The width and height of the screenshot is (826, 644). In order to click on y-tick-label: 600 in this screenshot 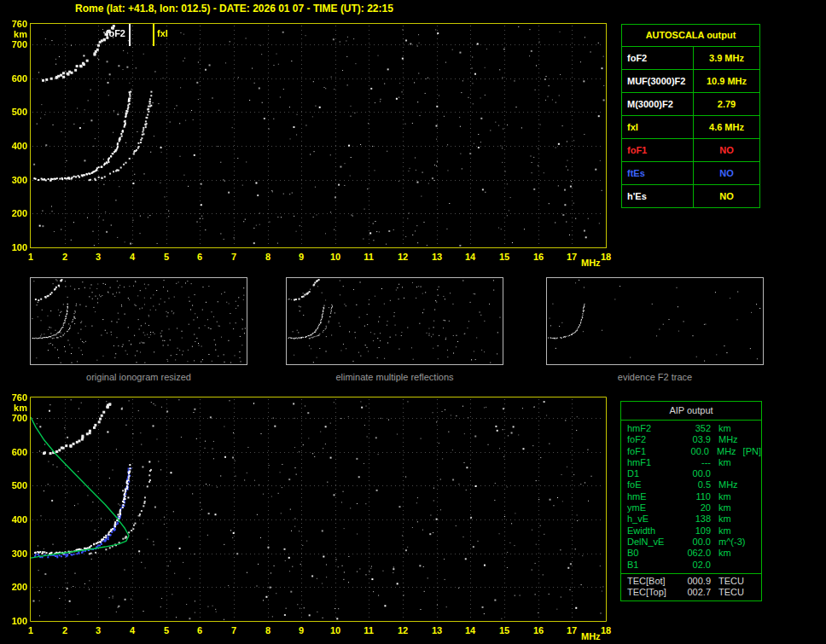, I will do `click(15, 78)`.